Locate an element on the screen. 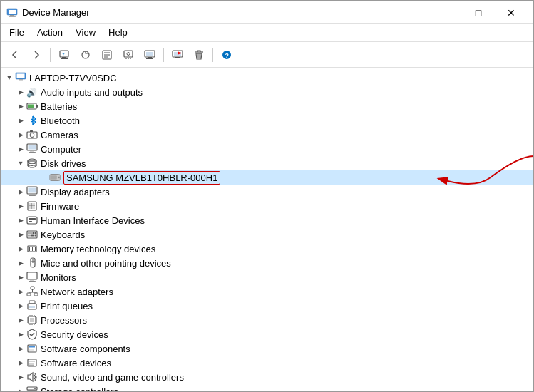  tree-item-print: ▶ Print queues is located at coordinates (267, 306).